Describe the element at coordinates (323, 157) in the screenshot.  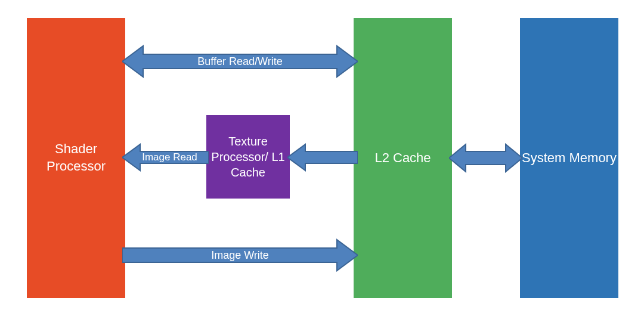
I see `left-arrow-icon` at that location.